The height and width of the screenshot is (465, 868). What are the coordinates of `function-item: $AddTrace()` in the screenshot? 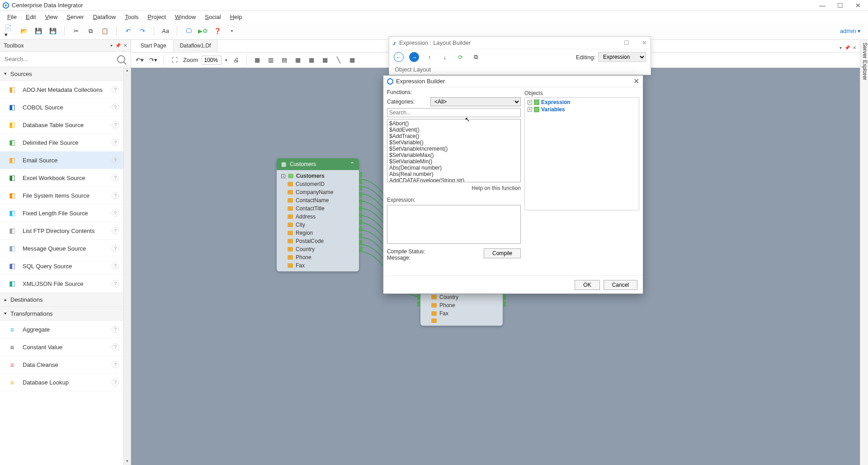 It's located at (454, 136).